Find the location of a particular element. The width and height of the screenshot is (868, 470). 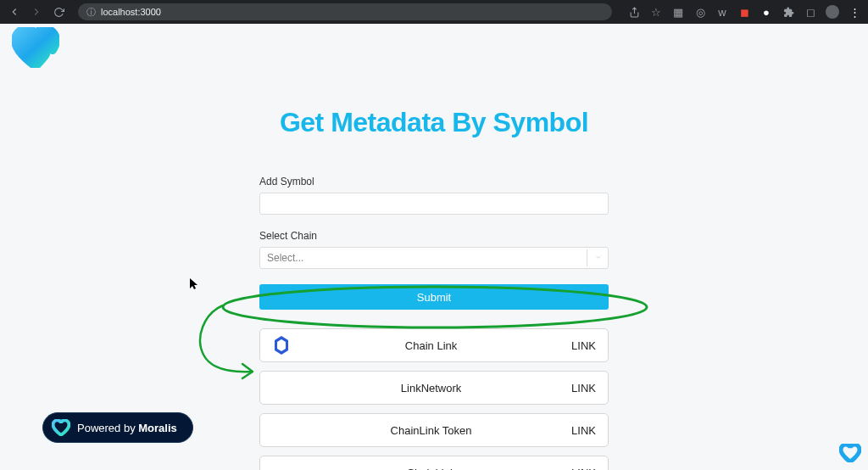

chevron-down-icon is located at coordinates (598, 258).